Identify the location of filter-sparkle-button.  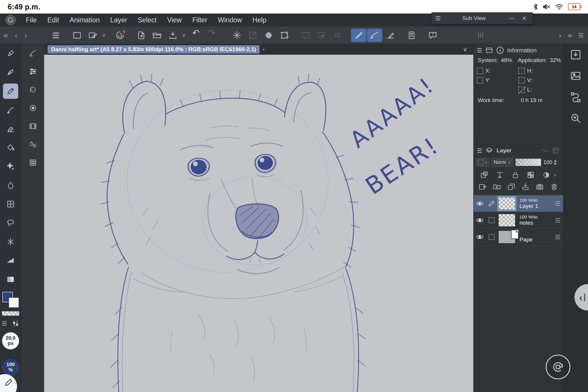
(237, 35).